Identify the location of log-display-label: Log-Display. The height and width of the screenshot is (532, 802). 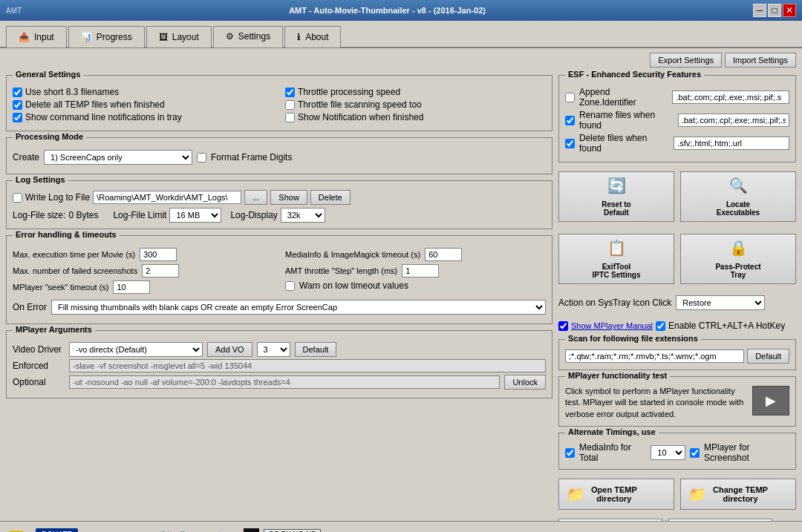
(254, 215).